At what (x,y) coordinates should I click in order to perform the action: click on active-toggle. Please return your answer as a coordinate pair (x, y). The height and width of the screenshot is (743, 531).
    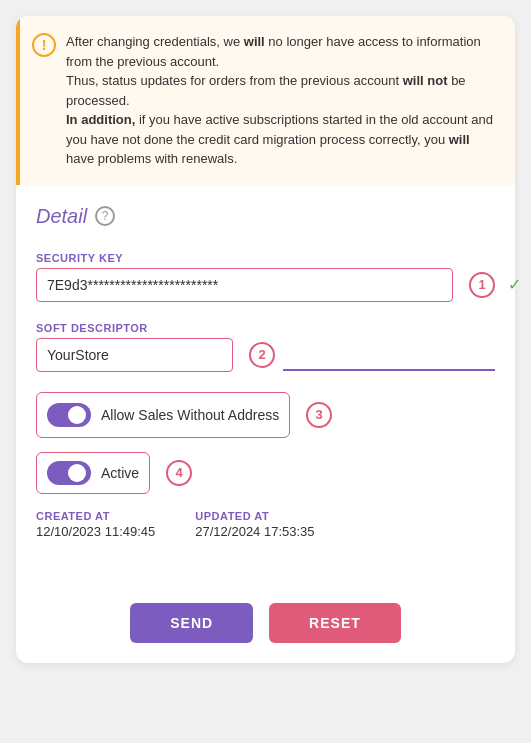
    Looking at the image, I should click on (69, 473).